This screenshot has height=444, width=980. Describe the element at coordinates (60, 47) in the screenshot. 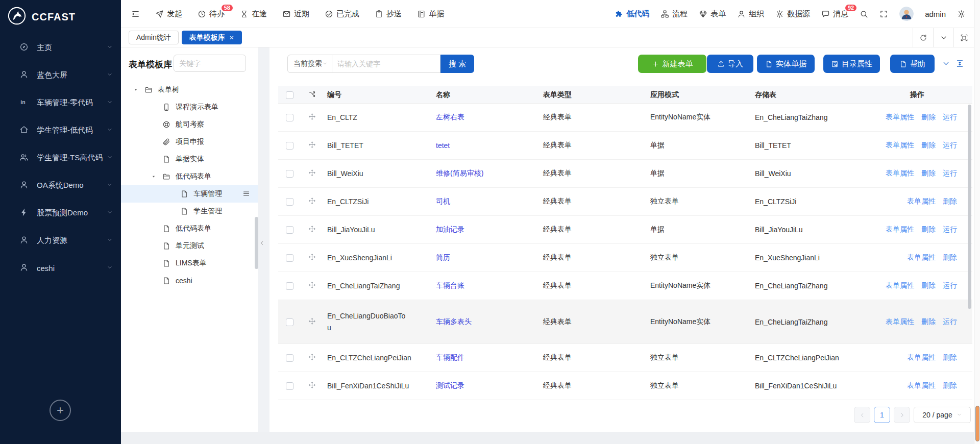

I see `sidebar-item-0: 主页` at that location.